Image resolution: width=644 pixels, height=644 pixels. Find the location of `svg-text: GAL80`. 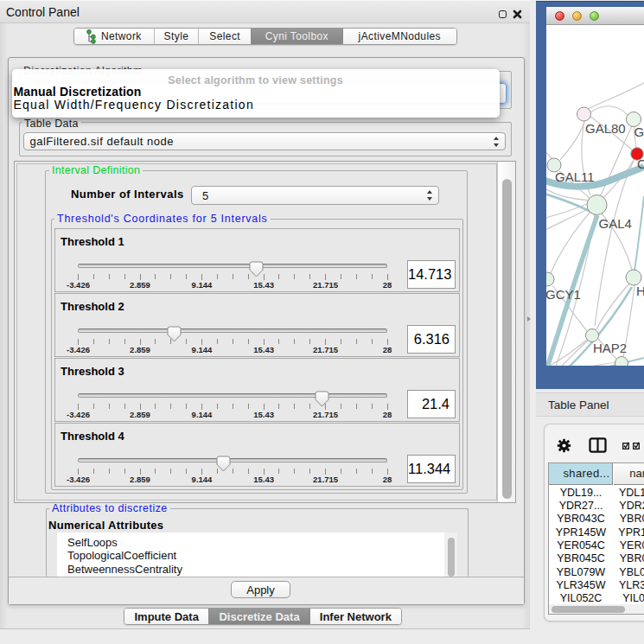

svg-text: GAL80 is located at coordinates (605, 128).